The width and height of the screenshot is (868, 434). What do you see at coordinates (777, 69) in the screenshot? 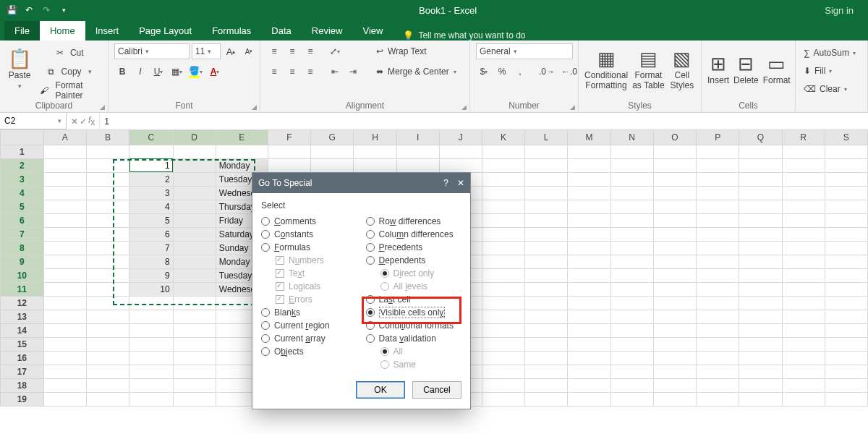
I see `format-cells-button: ▭Format` at bounding box center [777, 69].